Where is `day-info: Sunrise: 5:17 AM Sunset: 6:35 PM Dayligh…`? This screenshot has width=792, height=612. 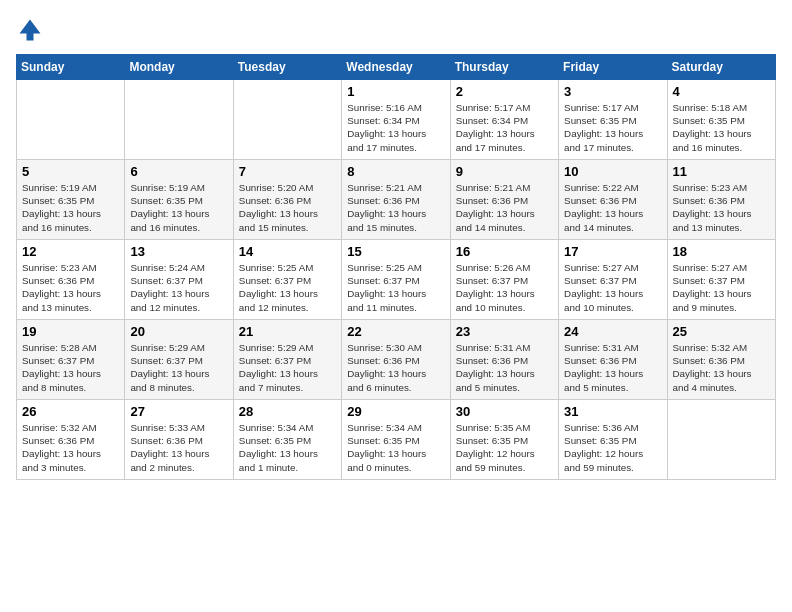 day-info: Sunrise: 5:17 AM Sunset: 6:35 PM Dayligh… is located at coordinates (612, 128).